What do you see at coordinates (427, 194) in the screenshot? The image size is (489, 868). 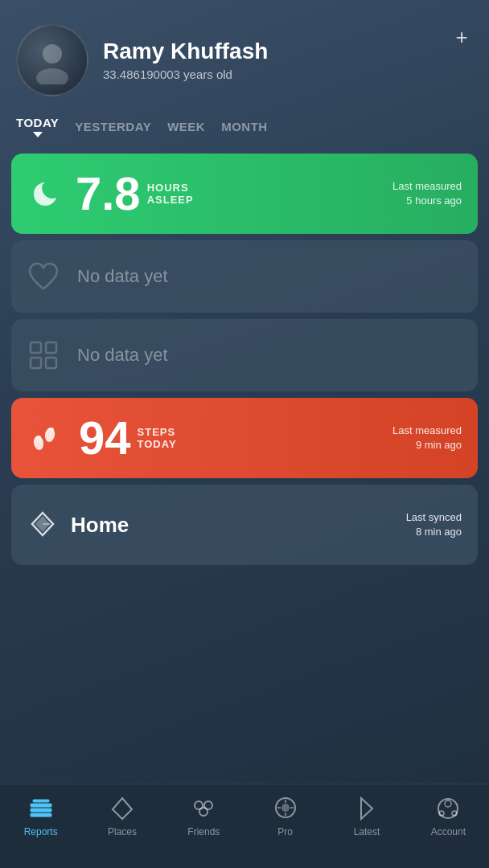 I see `sleep-time: Last measured 5 hours ago` at bounding box center [427, 194].